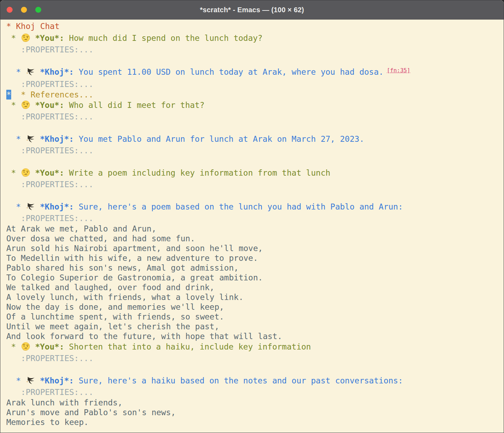 The height and width of the screenshot is (433, 504). I want to click on zoom-button, so click(38, 10).